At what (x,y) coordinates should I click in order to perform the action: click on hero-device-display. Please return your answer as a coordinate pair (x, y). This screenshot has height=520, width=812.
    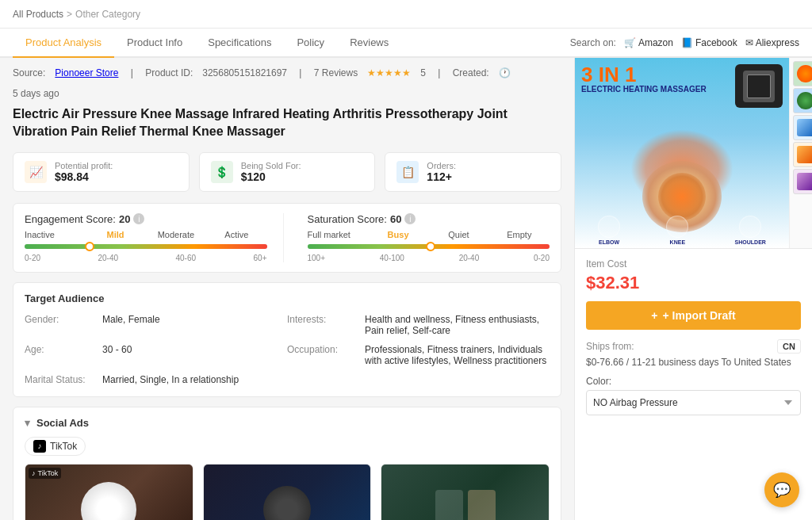
    Looking at the image, I should click on (759, 86).